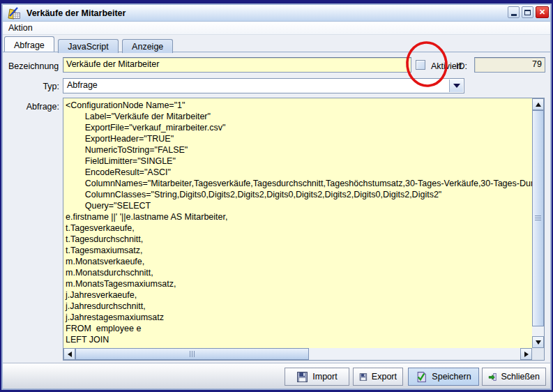 The height and width of the screenshot is (392, 553). What do you see at coordinates (513, 13) in the screenshot?
I see `minimize-button` at bounding box center [513, 13].